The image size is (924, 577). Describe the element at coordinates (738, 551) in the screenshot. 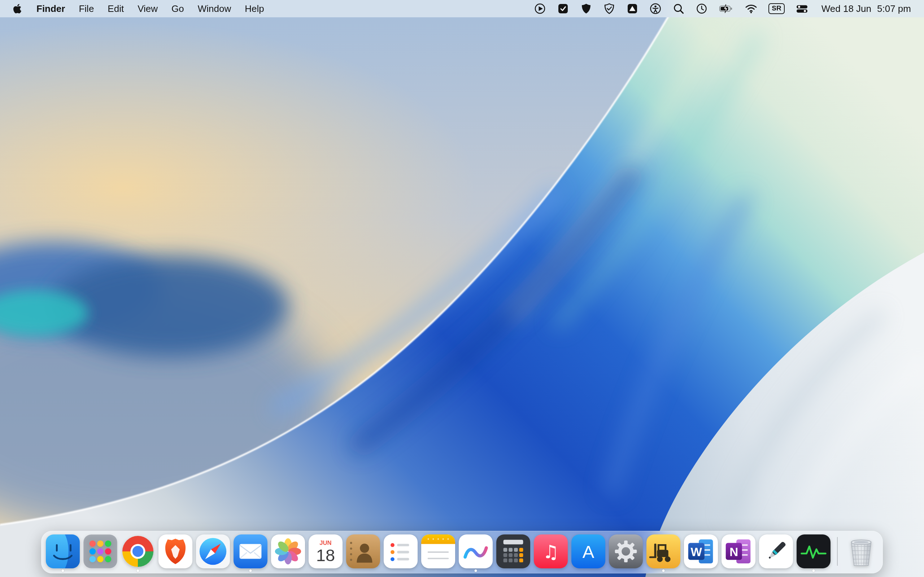

I see `onenote-icon: N` at that location.